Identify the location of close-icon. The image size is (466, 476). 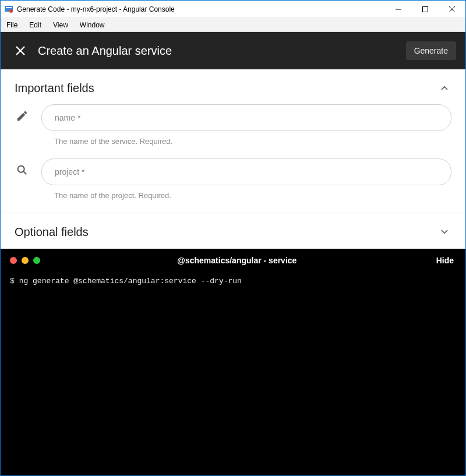
(20, 51).